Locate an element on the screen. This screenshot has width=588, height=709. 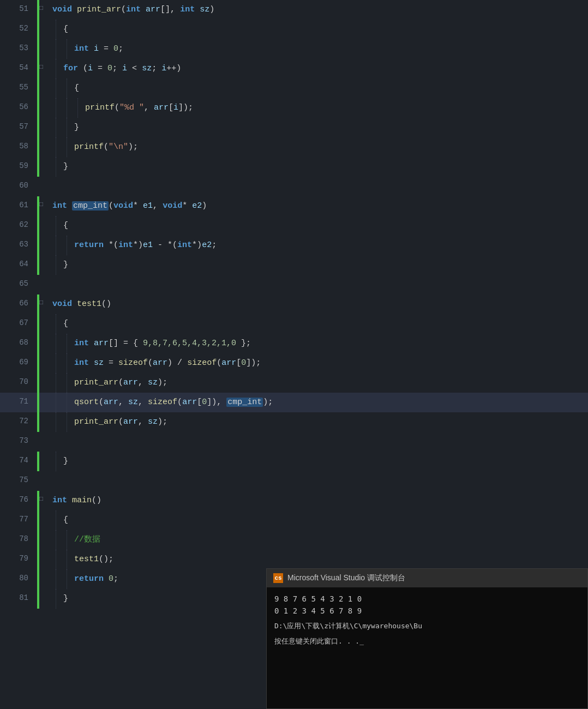
code-content-64: } is located at coordinates (325, 265).